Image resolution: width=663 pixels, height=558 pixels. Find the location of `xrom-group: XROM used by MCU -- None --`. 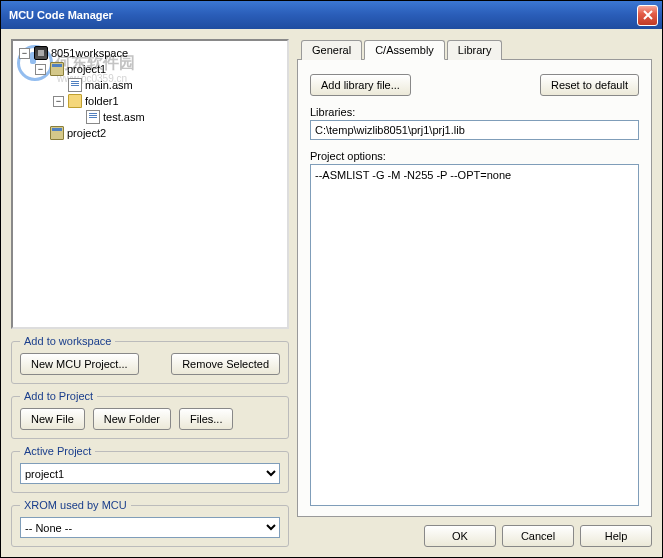

xrom-group: XROM used by MCU -- None -- is located at coordinates (150, 523).